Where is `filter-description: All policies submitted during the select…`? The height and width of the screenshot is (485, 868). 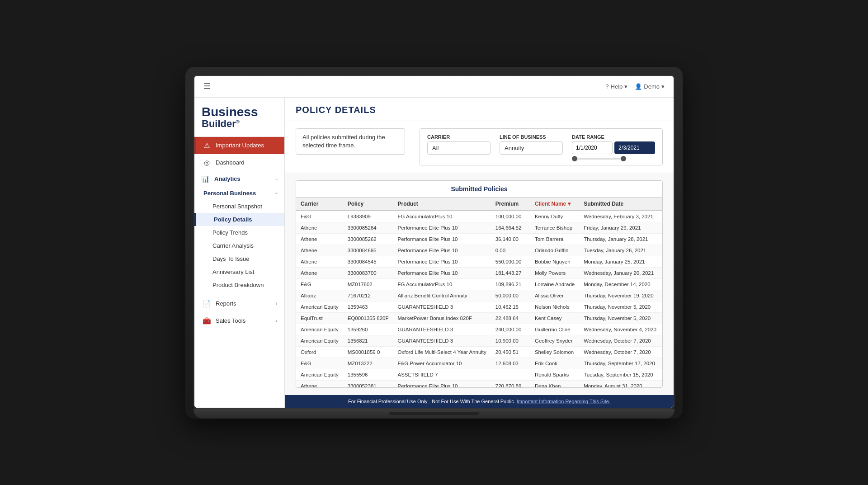 filter-description: All policies submitted during the select… is located at coordinates (350, 141).